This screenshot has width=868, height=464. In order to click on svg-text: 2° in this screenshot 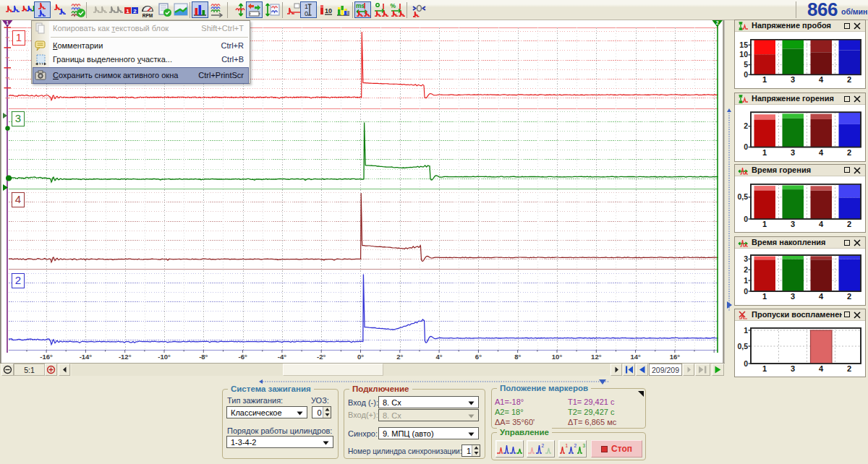, I will do `click(399, 357)`.